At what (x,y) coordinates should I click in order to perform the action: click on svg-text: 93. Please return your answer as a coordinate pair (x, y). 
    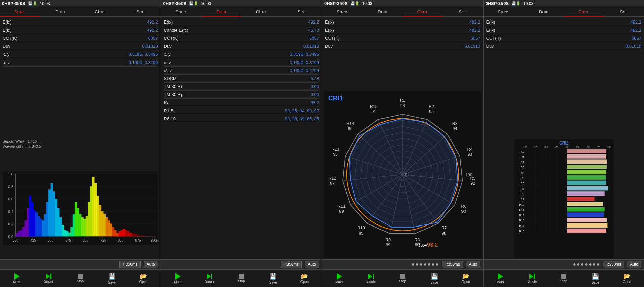
    Looking at the image, I should click on (470, 154).